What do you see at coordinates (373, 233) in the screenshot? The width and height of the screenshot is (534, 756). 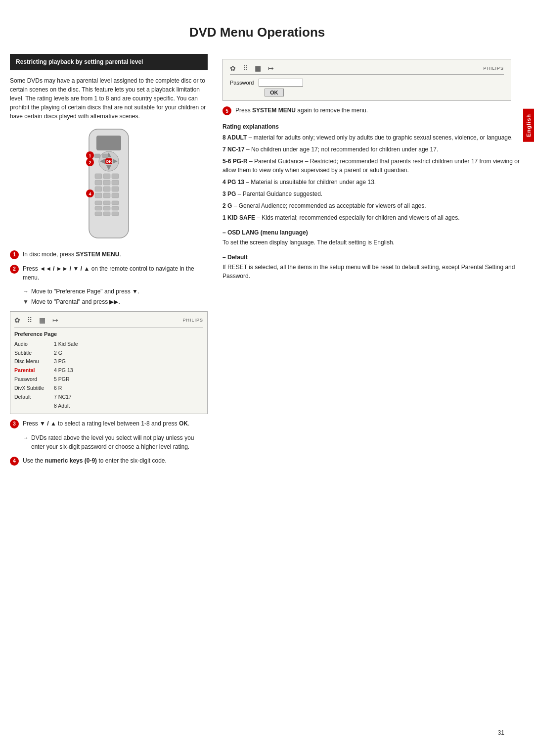 I see `osd-title: – OSD LANG (menu language)` at bounding box center [373, 233].